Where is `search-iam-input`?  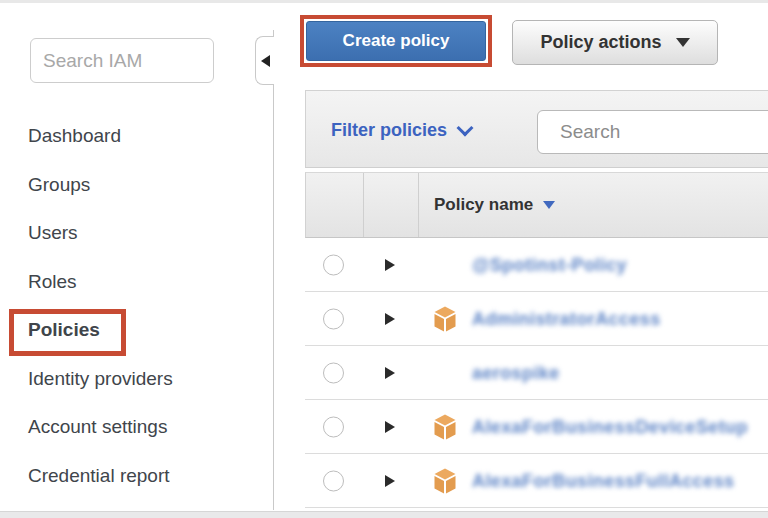
search-iam-input is located at coordinates (122, 60).